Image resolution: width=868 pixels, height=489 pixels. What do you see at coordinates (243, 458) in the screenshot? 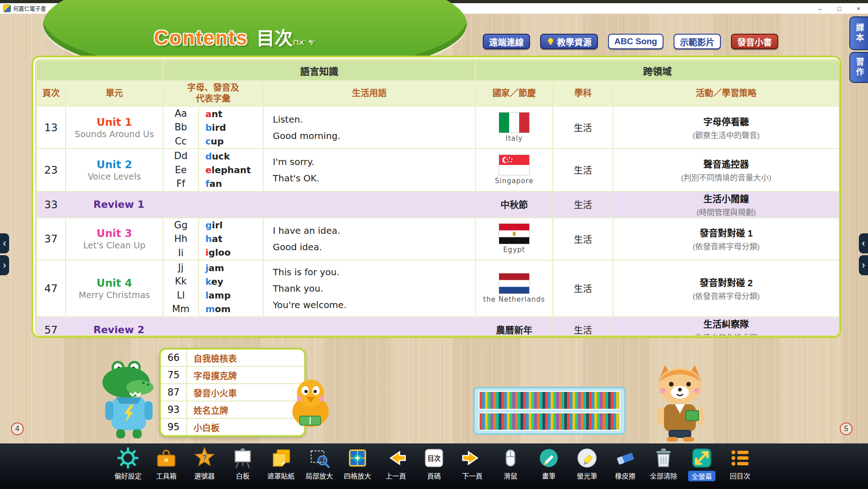
I see `whiteboard-icon` at bounding box center [243, 458].